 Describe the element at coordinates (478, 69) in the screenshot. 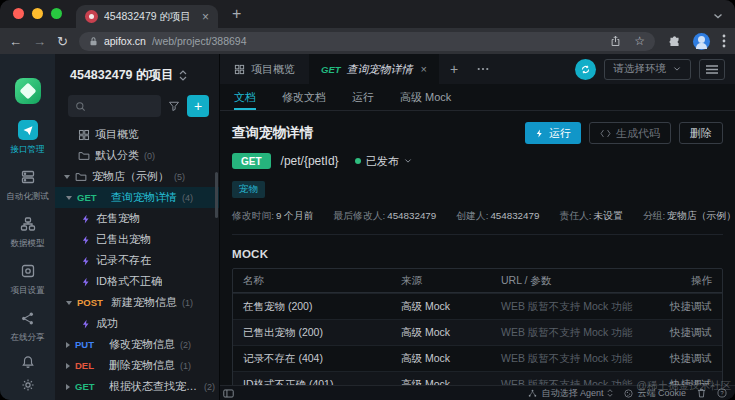

I see `workspace-tabbar: 项目概览 GET 查询宠物详情 × + 请选择环境` at that location.